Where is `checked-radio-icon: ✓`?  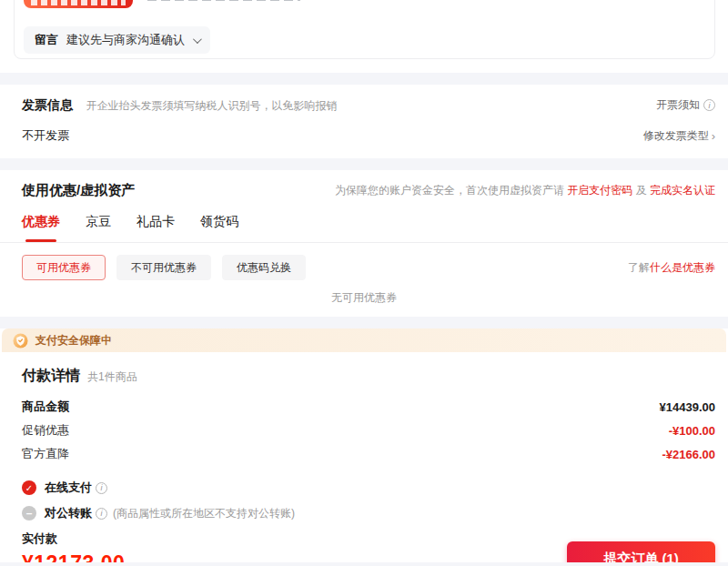
checked-radio-icon: ✓ is located at coordinates (29, 488).